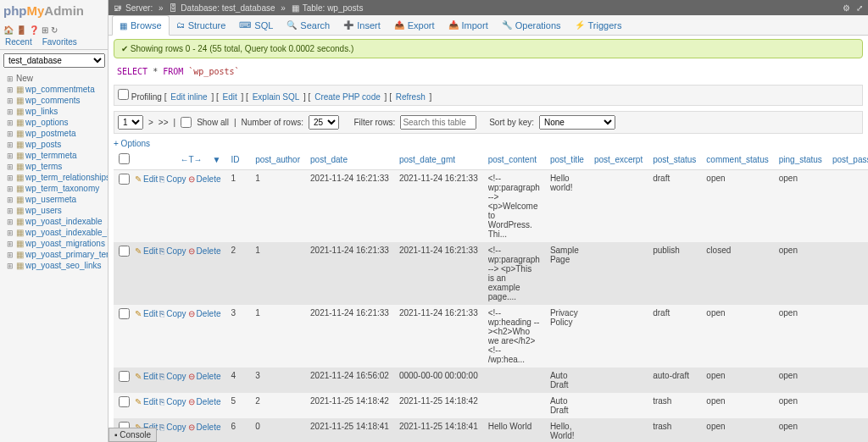 This screenshot has height=442, width=868. I want to click on explain-link: Explain SQL, so click(276, 97).